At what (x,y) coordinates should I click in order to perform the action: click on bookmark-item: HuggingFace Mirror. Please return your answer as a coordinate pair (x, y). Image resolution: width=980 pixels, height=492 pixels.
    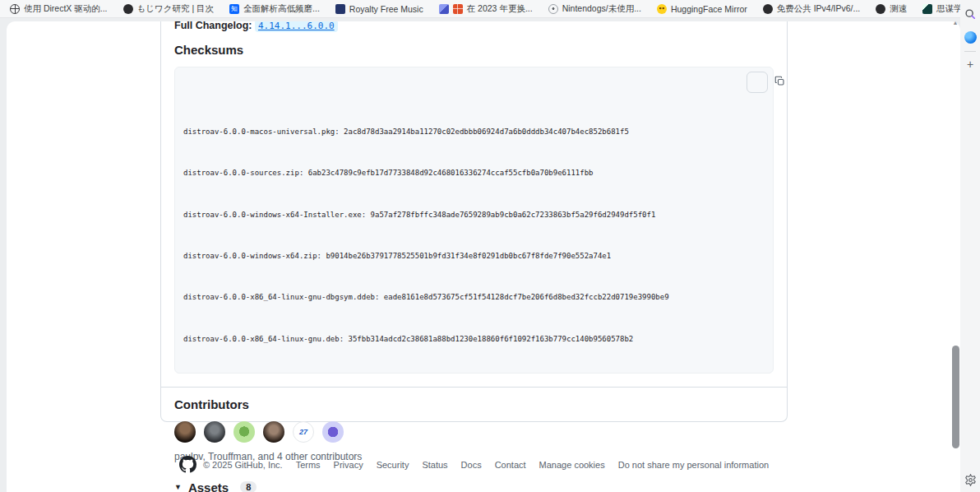
    Looking at the image, I should click on (702, 9).